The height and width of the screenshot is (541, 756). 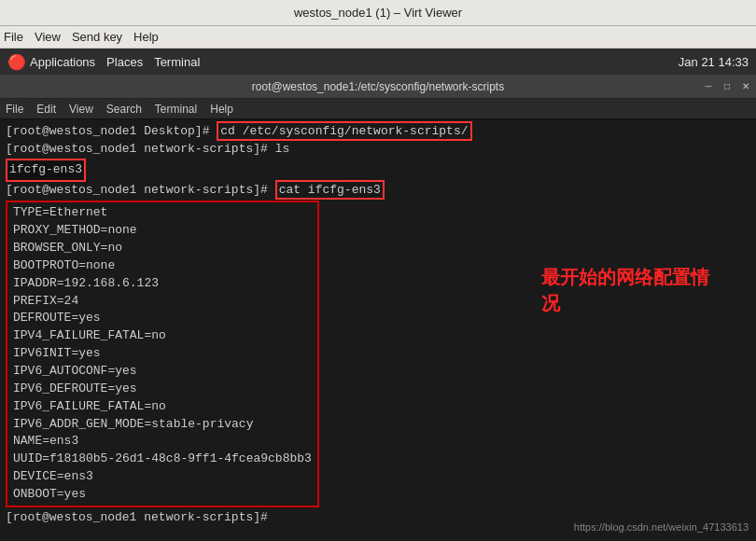 I want to click on virt-viewer-titlebar: westos_node1 (1) – Virt Viewer, so click(x=378, y=13).